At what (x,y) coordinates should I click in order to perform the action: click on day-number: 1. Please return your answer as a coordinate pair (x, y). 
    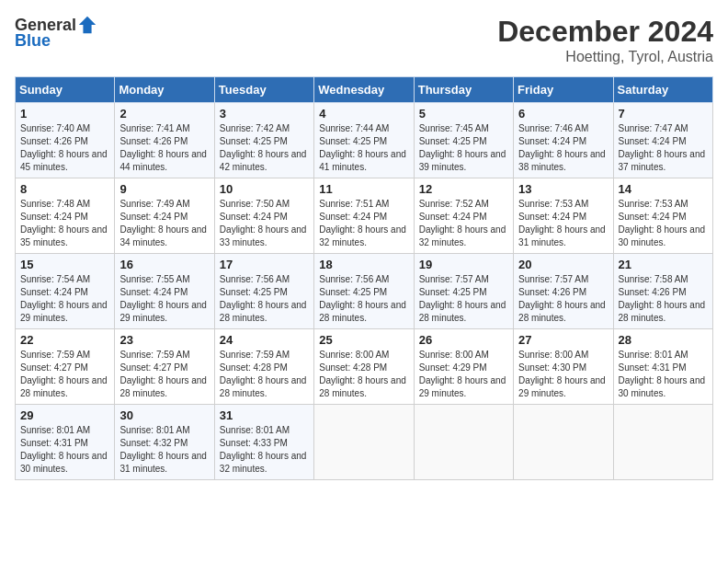
    Looking at the image, I should click on (64, 114).